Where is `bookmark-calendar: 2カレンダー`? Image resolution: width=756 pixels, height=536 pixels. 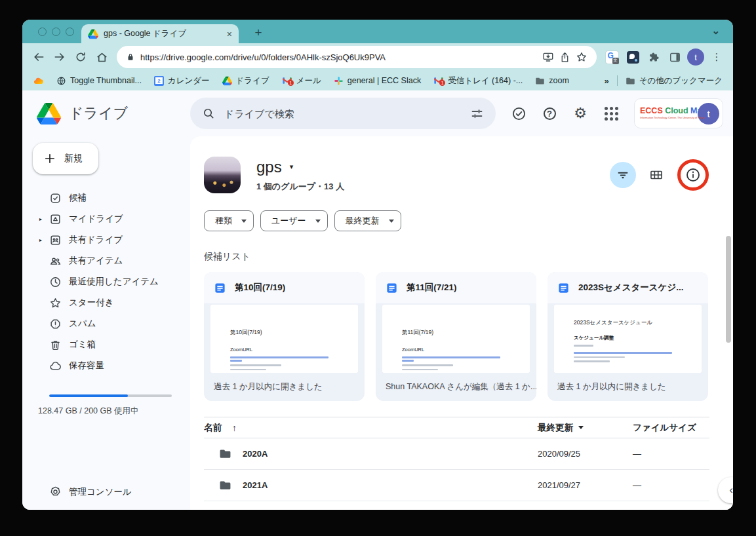
bookmark-calendar: 2カレンダー is located at coordinates (182, 81).